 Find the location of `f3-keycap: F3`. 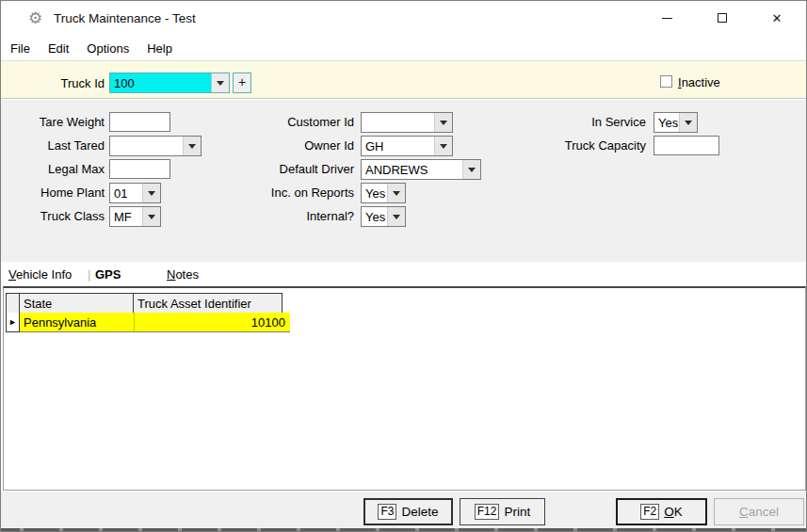

f3-keycap: F3 is located at coordinates (387, 512).